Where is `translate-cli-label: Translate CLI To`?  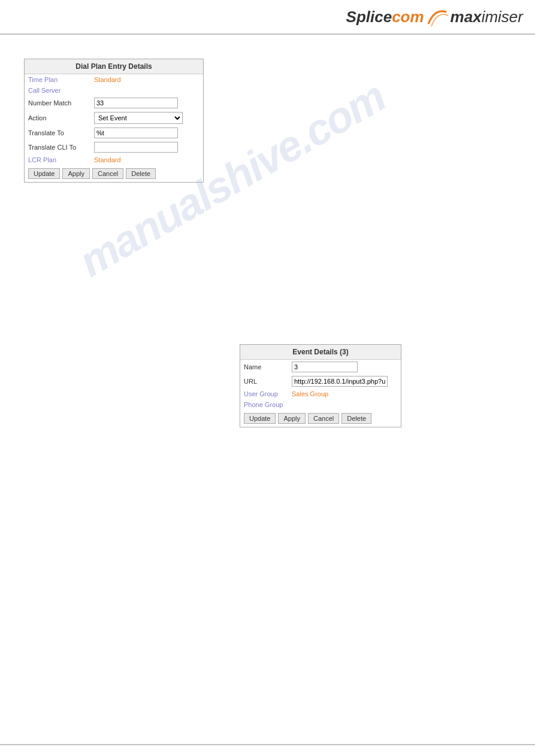
translate-cli-label: Translate CLI To is located at coordinates (61, 147).